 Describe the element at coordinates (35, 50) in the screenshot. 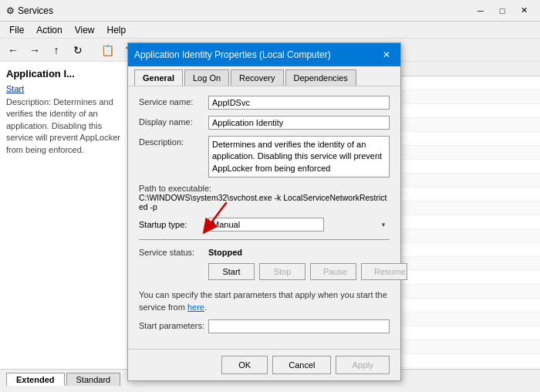

I see `forward-button: →` at that location.